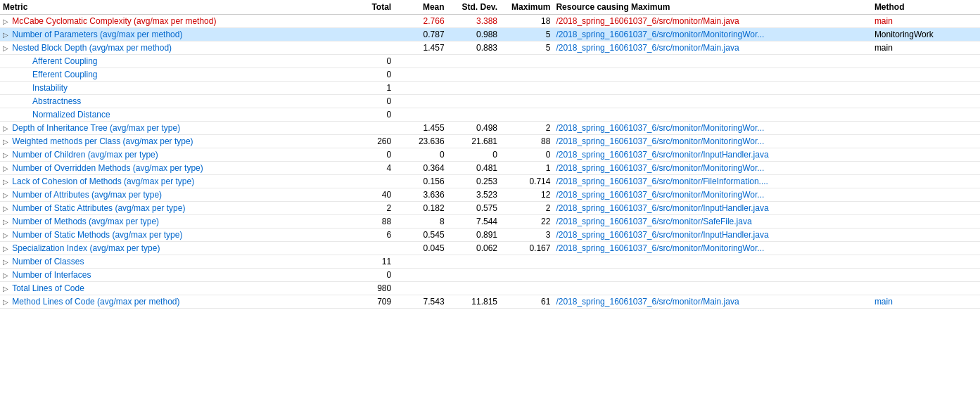  What do you see at coordinates (926, 7) in the screenshot?
I see `header-method: Method` at bounding box center [926, 7].